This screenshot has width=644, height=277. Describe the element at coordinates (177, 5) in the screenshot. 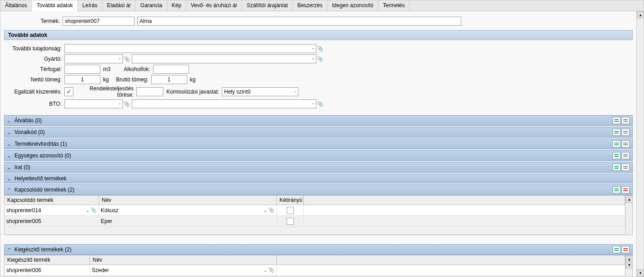

I see `tab-kep: Kép` at that location.